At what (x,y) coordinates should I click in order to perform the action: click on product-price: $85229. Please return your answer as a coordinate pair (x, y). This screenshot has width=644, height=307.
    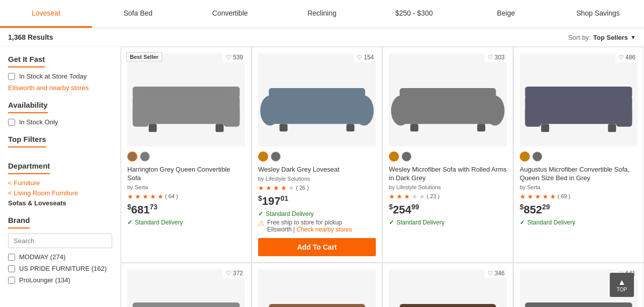
    Looking at the image, I should click on (579, 209).